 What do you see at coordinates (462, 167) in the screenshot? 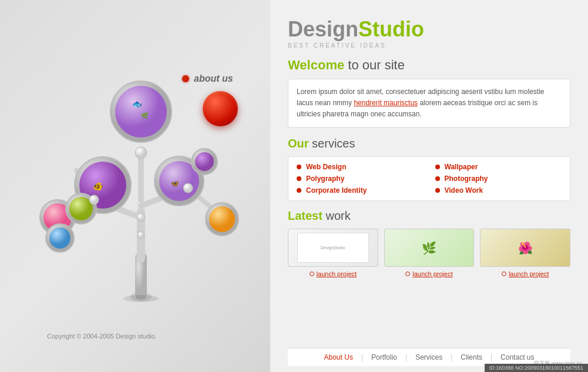
I see `service-label: Wallpaper` at bounding box center [462, 167].